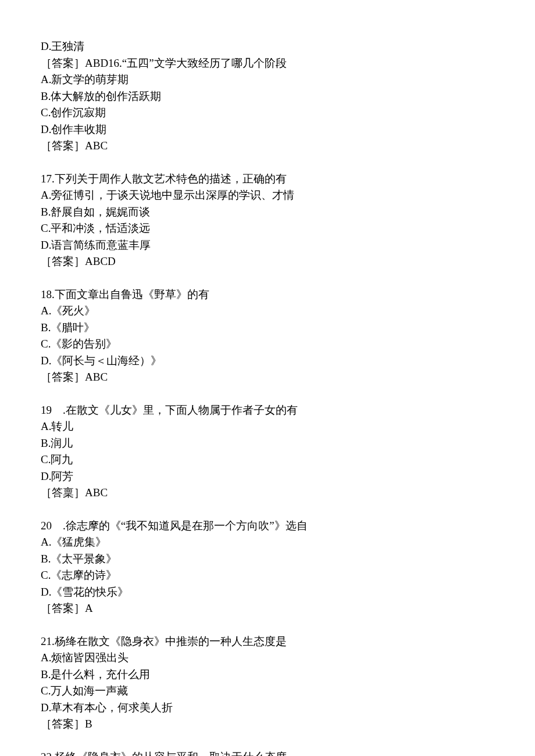  I want to click on text-line: ［答案］A, so click(268, 609).